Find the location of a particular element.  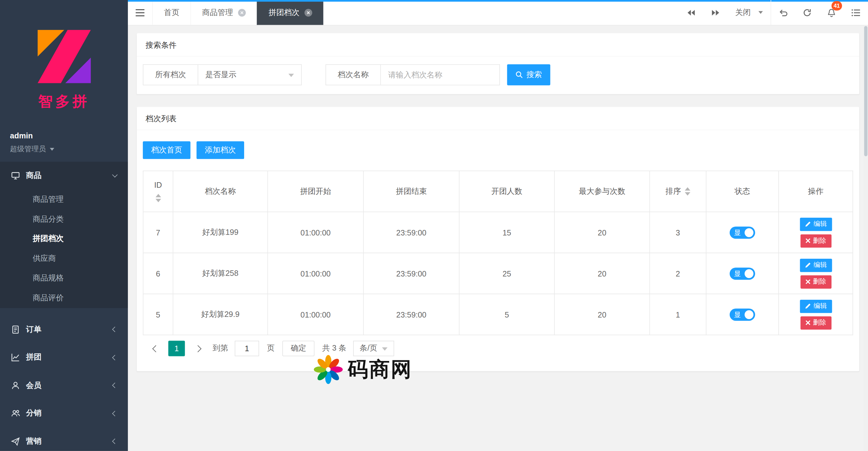

sidebar-item-label: 营销 is located at coordinates (34, 441).